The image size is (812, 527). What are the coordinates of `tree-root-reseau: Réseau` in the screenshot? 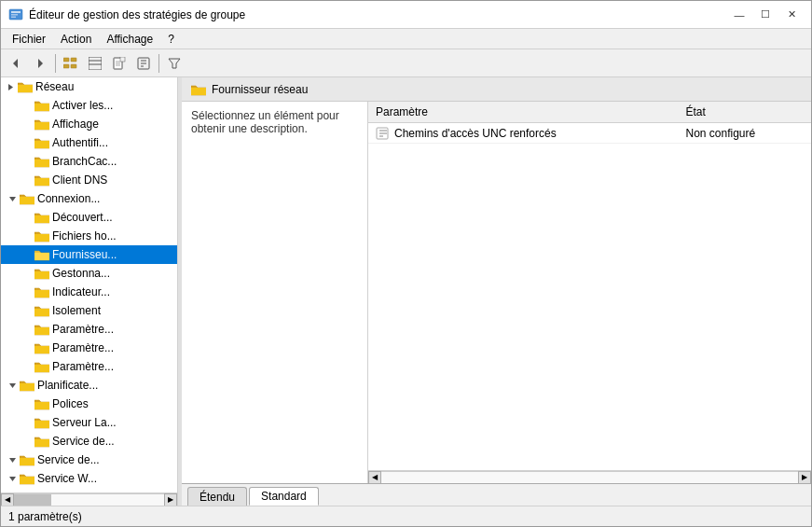 It's located at (89, 87).